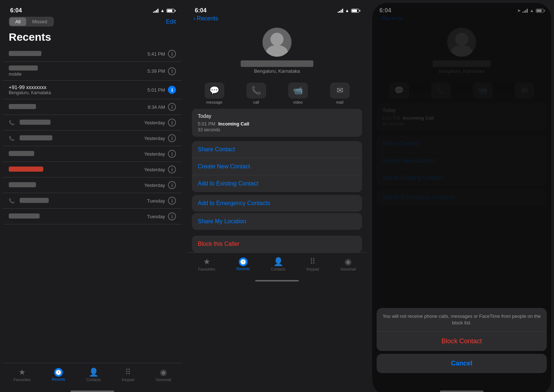  Describe the element at coordinates (298, 93) in the screenshot. I see `video-action-button: 📹 video` at that location.